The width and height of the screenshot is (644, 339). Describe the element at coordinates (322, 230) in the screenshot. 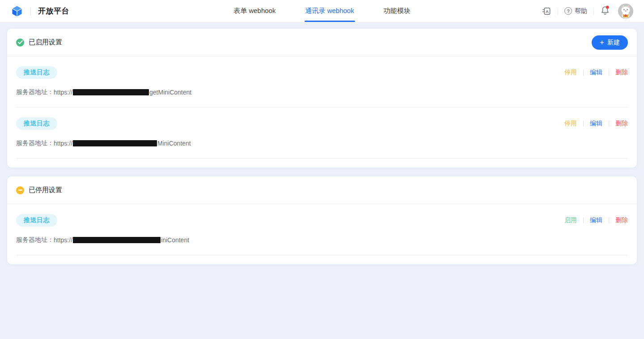

I see `webhook-item: 推送日志 启用 编辑 删除 服务器地址： https:// iniContent` at that location.